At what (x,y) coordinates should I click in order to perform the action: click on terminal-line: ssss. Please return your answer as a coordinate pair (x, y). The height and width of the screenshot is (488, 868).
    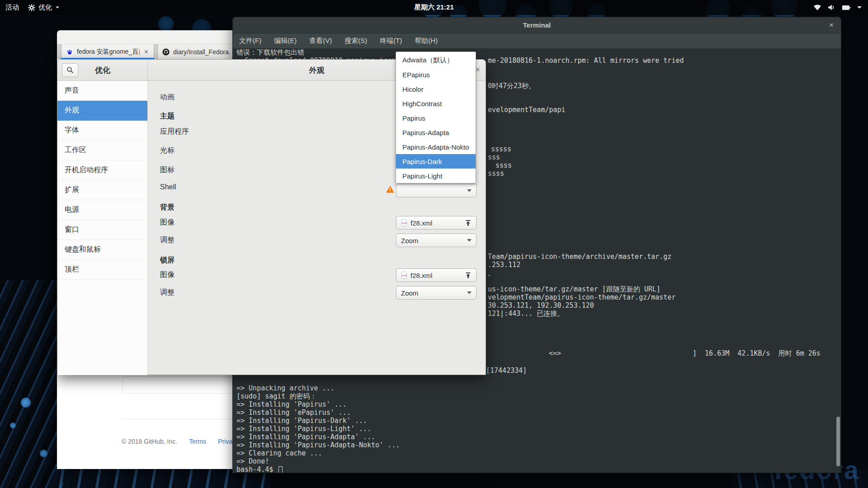
    Looking at the image, I should click on (504, 165).